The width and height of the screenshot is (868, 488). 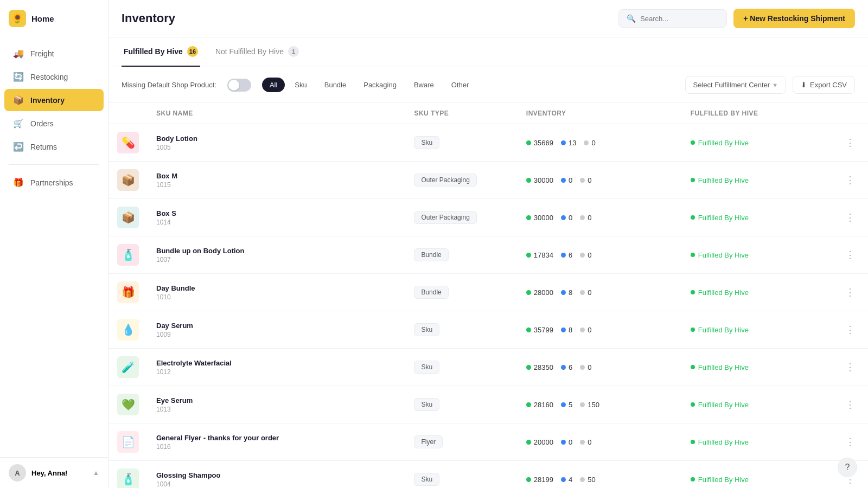 What do you see at coordinates (273, 85) in the screenshot?
I see `filter-chip-all: All` at bounding box center [273, 85].